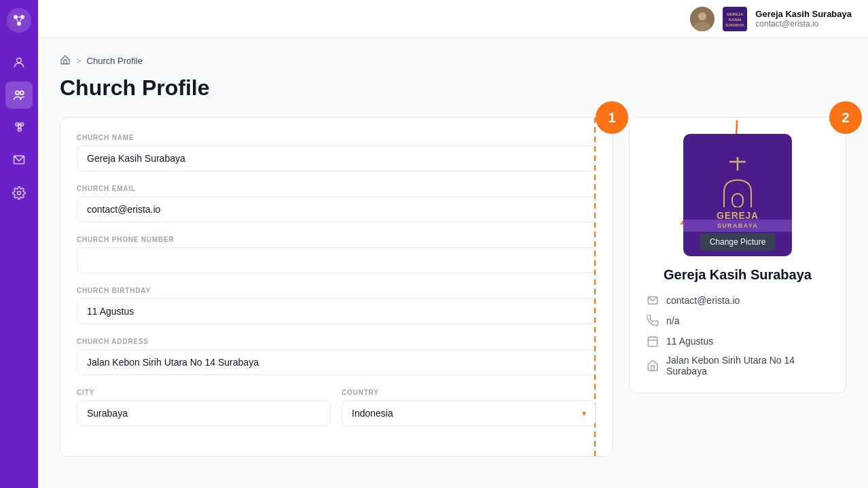 Image resolution: width=868 pixels, height=488 pixels. What do you see at coordinates (653, 300) in the screenshot?
I see `email-icon` at bounding box center [653, 300].